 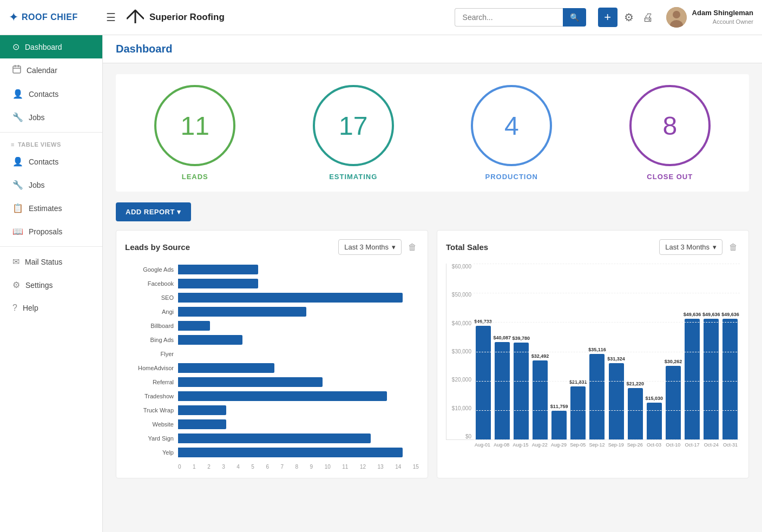 What do you see at coordinates (460, 380) in the screenshot?
I see `v-y-label: $20,000` at bounding box center [460, 380].